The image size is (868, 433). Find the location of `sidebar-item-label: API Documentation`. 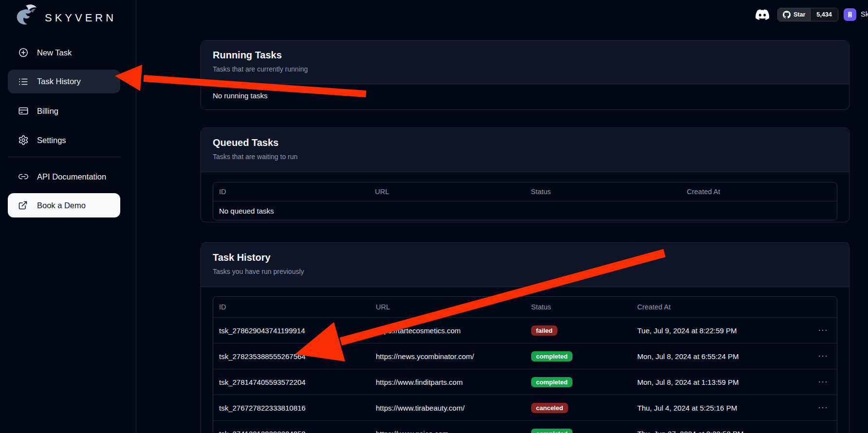

sidebar-item-label: API Documentation is located at coordinates (72, 177).